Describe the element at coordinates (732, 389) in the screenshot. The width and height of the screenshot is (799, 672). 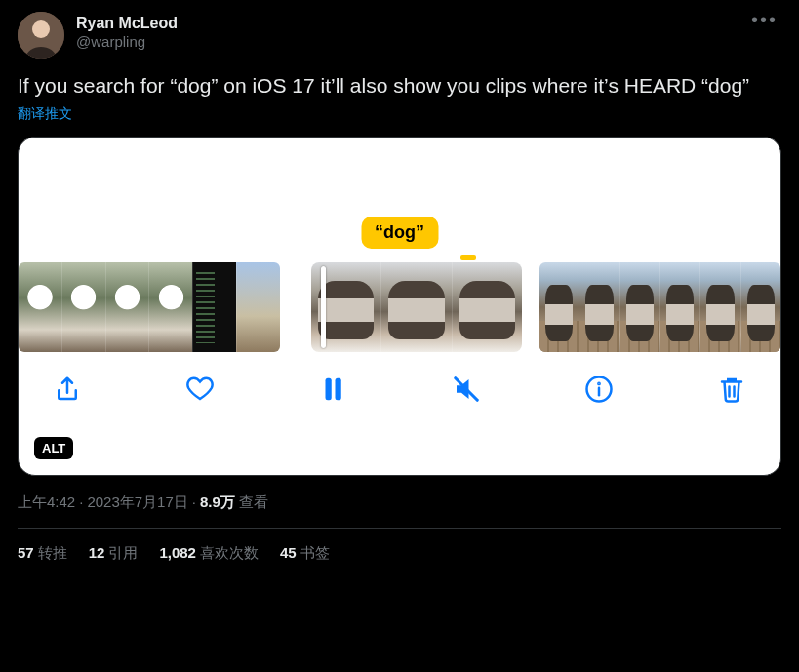
I see `trash-icon` at that location.